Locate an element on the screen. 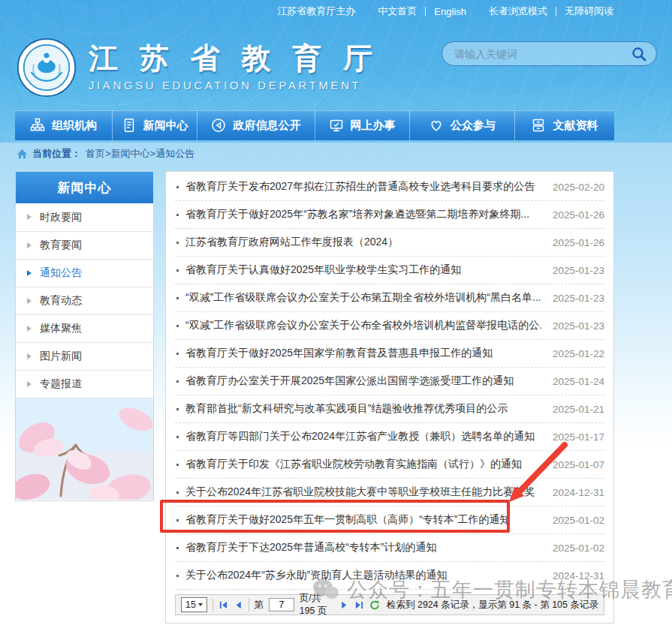 The height and width of the screenshot is (625, 672). notice-link: 省教育厅关于做好2025年国家学前教育普及普惠县申报工作的通知 is located at coordinates (358, 353).